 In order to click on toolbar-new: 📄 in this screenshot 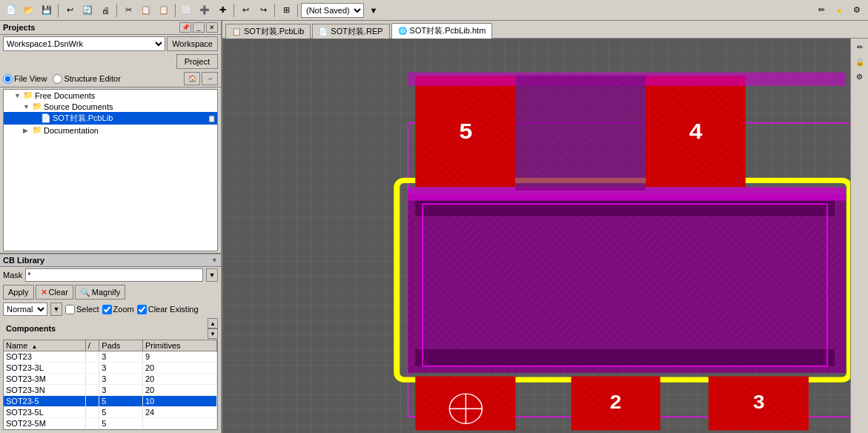, I will do `click(11, 10)`.